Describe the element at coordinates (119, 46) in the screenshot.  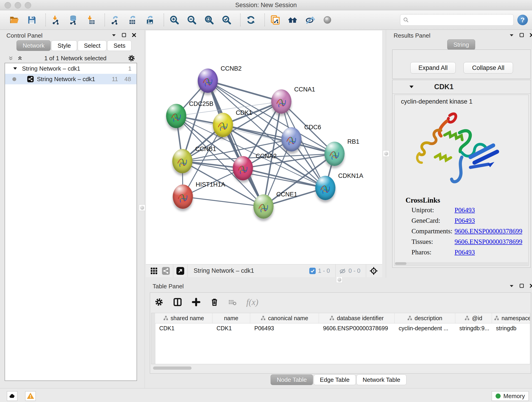
I see `tab-sets: Sets` at that location.